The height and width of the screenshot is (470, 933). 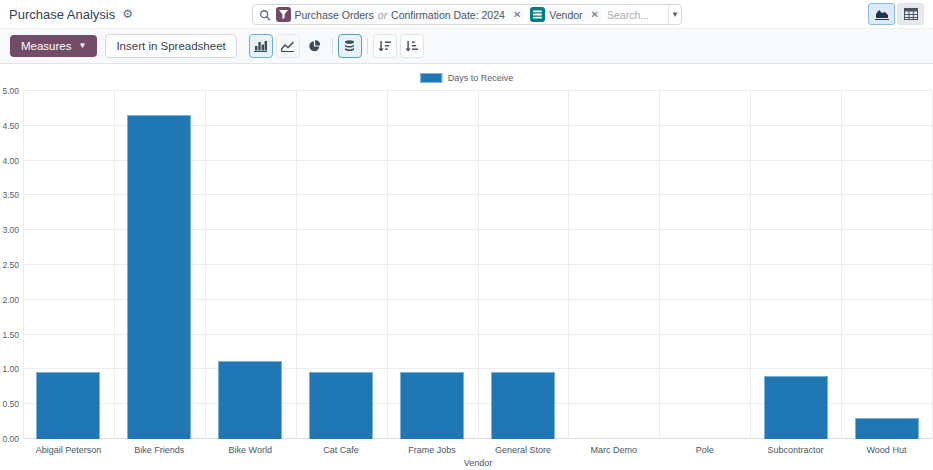 I want to click on chart-type-buttons, so click(x=336, y=46).